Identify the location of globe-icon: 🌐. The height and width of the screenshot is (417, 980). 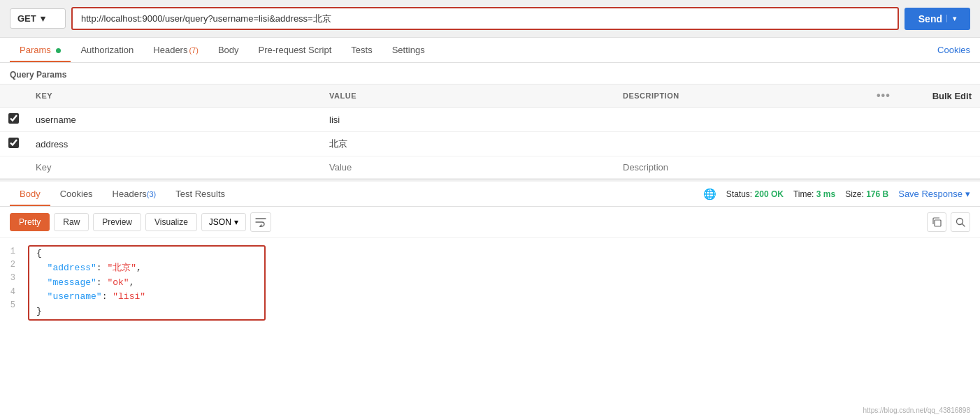
(710, 194).